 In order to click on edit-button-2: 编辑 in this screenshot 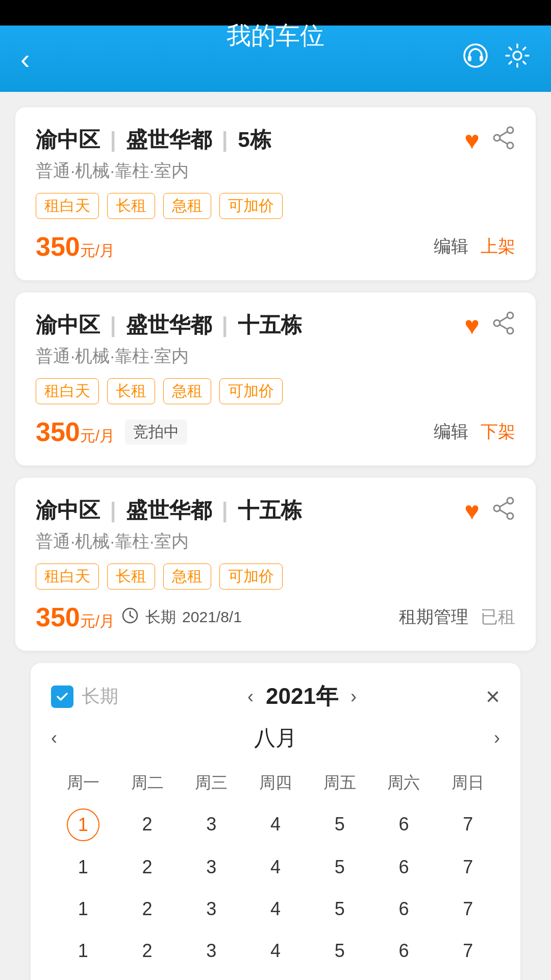, I will do `click(451, 432)`.